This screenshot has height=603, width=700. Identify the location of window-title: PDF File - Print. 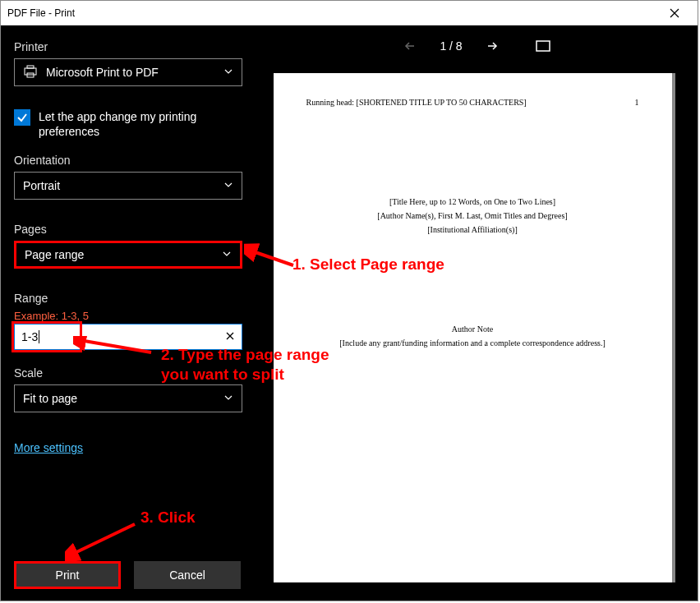
(333, 13).